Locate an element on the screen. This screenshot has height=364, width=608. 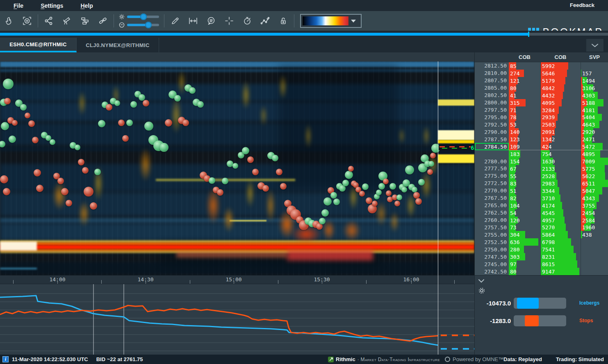
ladder-row: 2772.508329836511 is located at coordinates (541, 183).